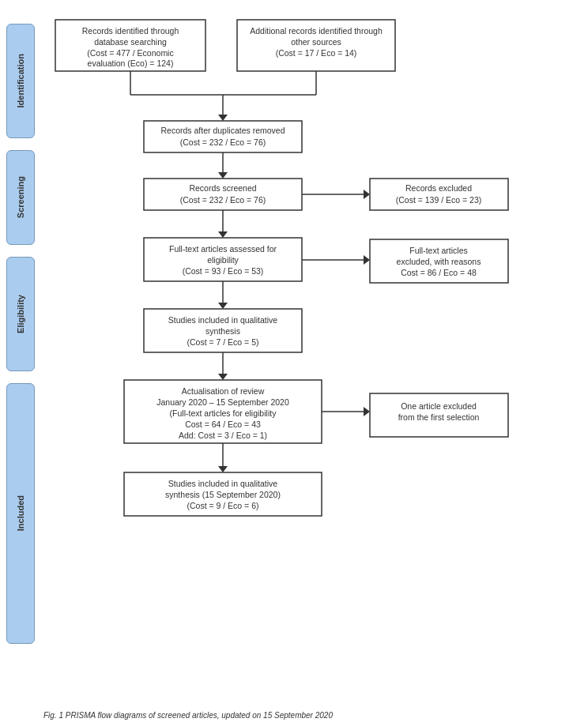 The width and height of the screenshot is (588, 726). I want to click on svg-text:Full-text articles assessed fo: Full-text articles assessed for, so click(223, 249).